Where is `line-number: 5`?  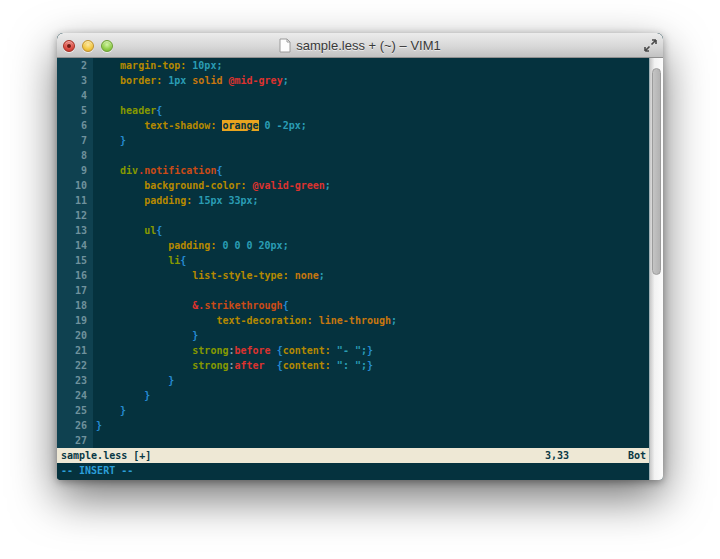
line-number: 5 is located at coordinates (75, 110).